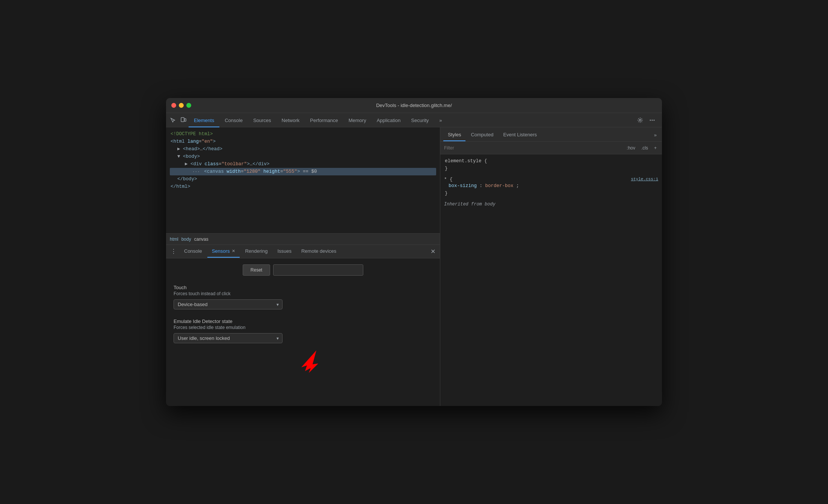  Describe the element at coordinates (174, 105) in the screenshot. I see `close-button` at that location.